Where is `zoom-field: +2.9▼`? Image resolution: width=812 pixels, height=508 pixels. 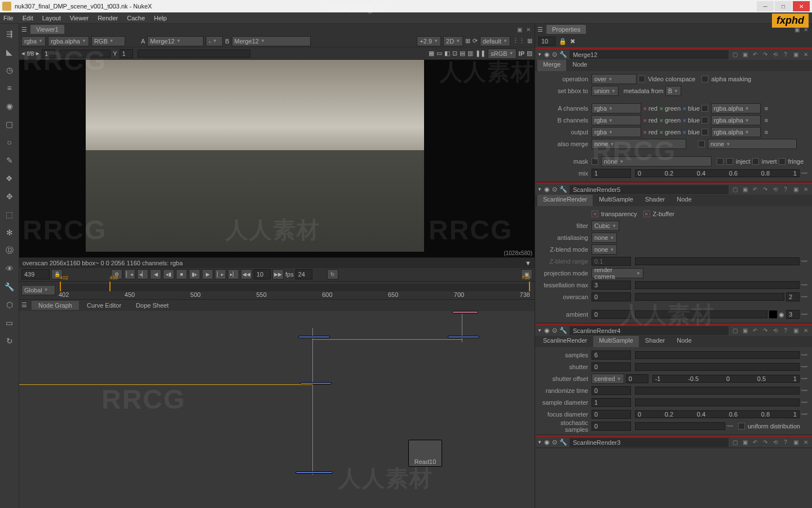 zoom-field: +2.9▼ is located at coordinates (429, 41).